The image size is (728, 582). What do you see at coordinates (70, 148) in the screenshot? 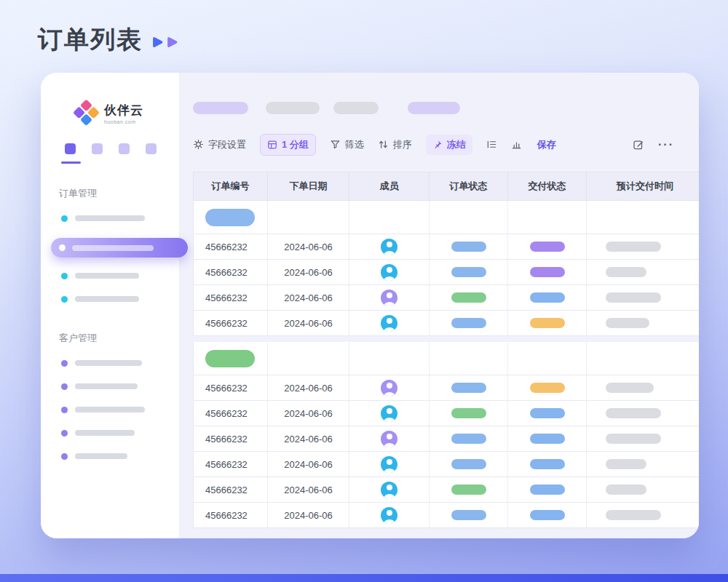
I see `workspace-tab-active` at bounding box center [70, 148].